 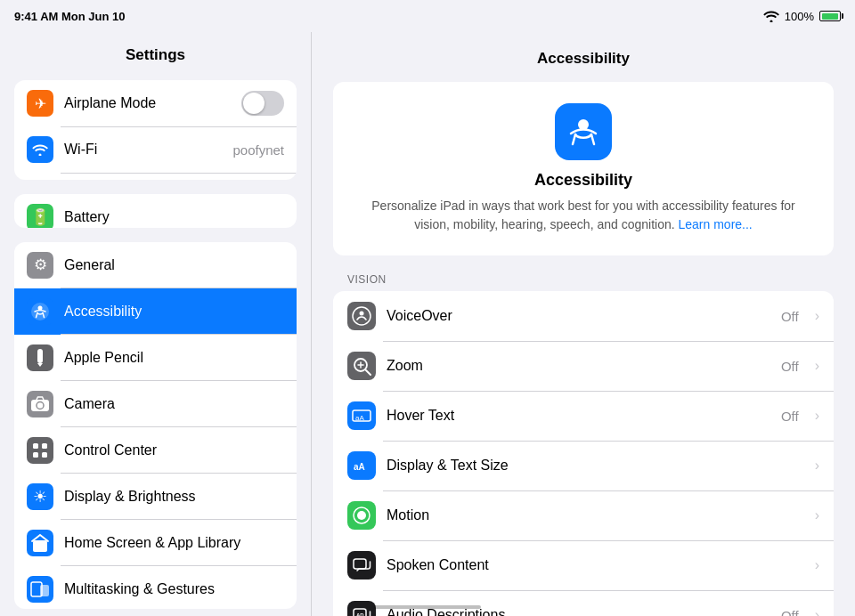 I want to click on multitasking-icon, so click(x=40, y=589).